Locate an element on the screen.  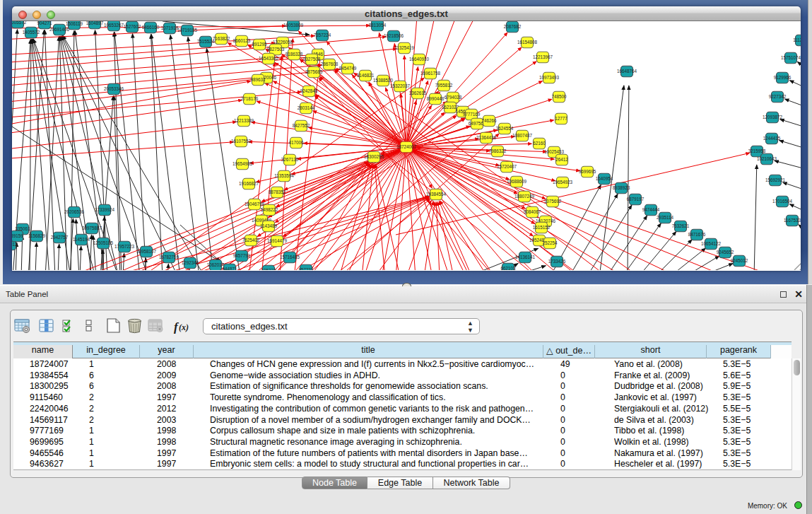
svg-text: 895012 is located at coordinates (15, 245).